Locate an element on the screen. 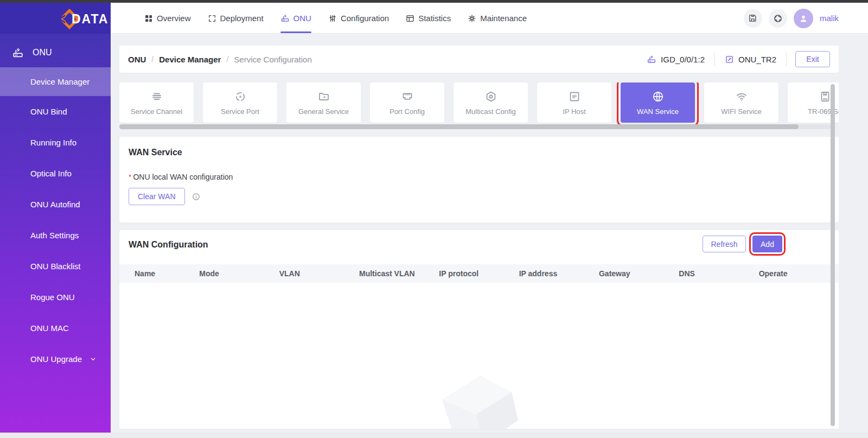 This screenshot has width=868, height=438. nav-item-deployment: Deployment is located at coordinates (235, 18).